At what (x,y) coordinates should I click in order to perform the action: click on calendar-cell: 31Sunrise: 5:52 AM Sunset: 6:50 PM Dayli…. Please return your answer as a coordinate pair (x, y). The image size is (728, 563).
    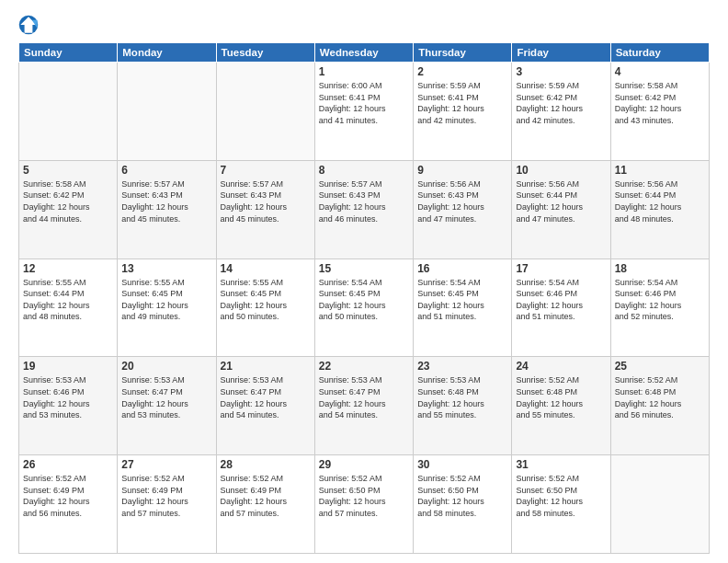
    Looking at the image, I should click on (561, 504).